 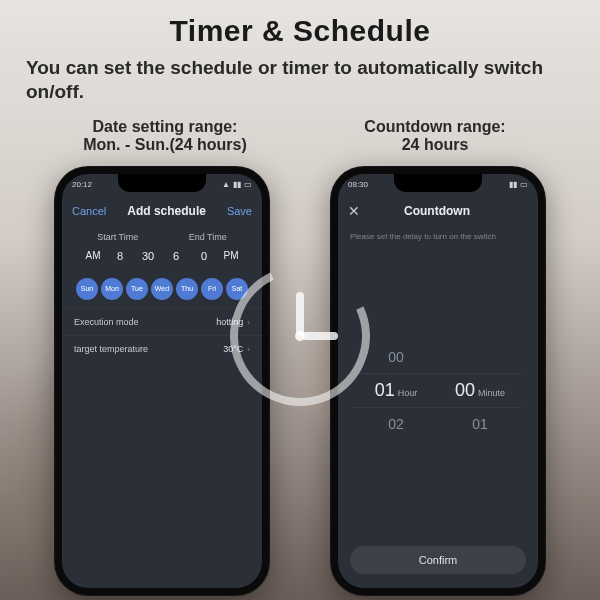 I want to click on status-time: 08:30, so click(x=358, y=184).